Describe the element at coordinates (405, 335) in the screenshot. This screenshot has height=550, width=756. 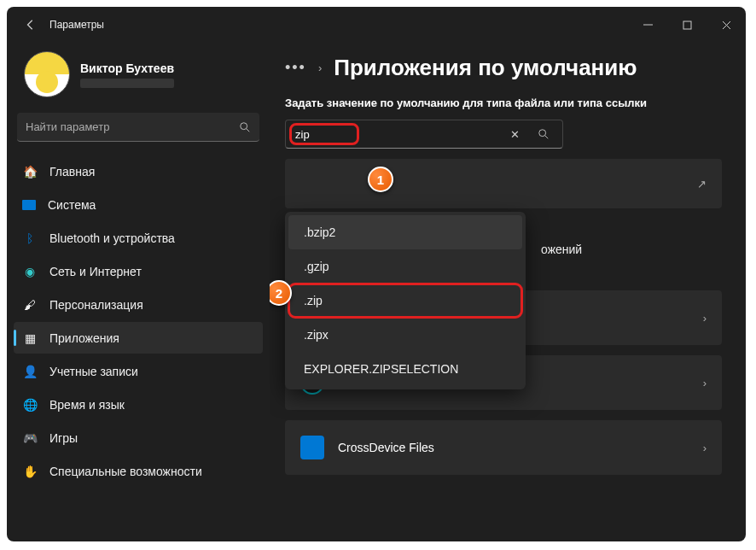
I see `dropdown-item: .zipx` at that location.